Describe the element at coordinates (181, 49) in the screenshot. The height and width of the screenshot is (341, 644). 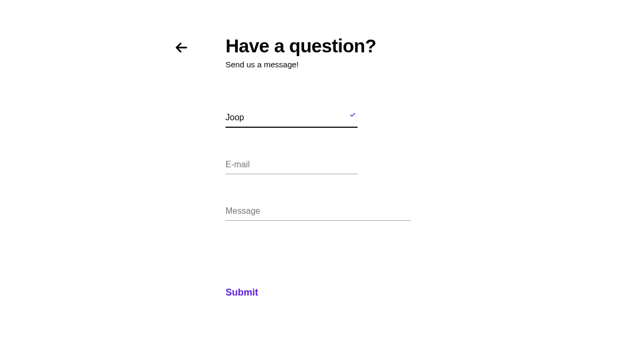
I see `back-button` at that location.